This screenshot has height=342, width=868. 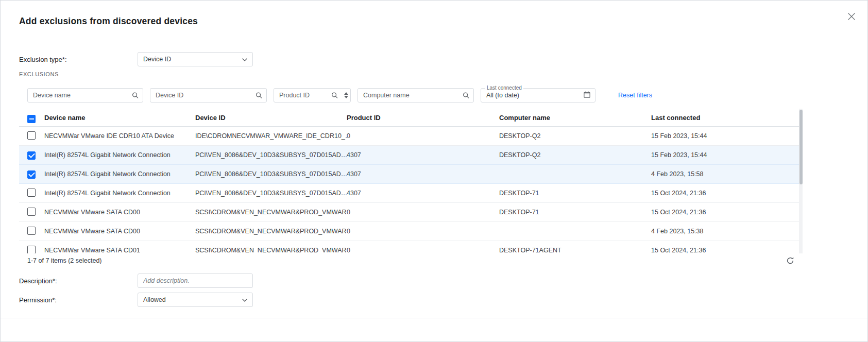 What do you see at coordinates (65, 261) in the screenshot?
I see `pagination-status: 1-7 of 7 items (2 selected)` at bounding box center [65, 261].